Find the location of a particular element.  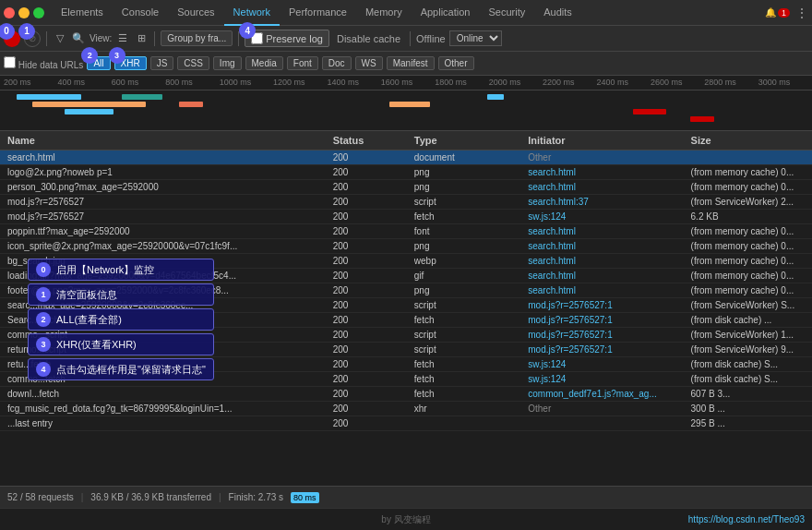

cell-size: (from disk cache) ... is located at coordinates (747, 319).